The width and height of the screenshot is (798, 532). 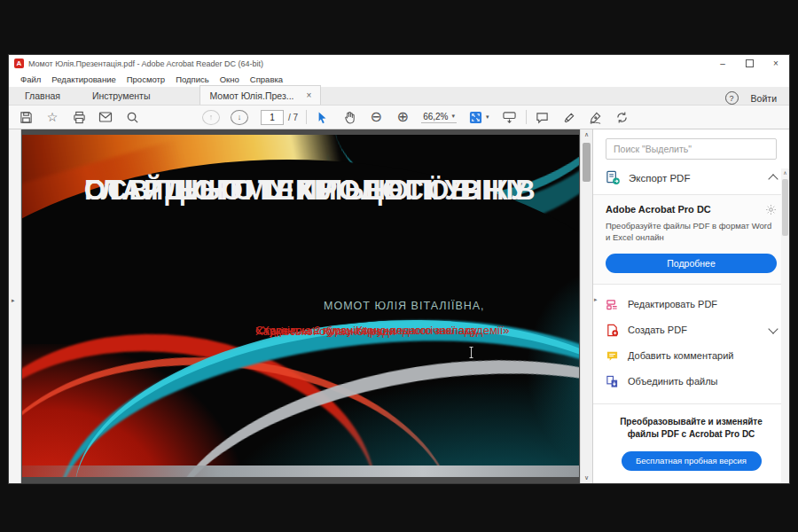 I want to click on printer-icon, so click(x=80, y=117).